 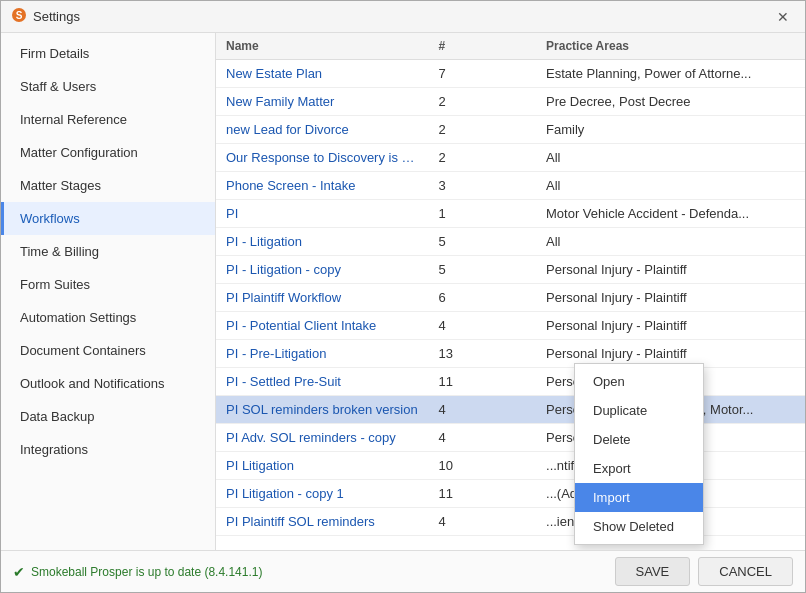 I want to click on workflow-name: PI Adv. SOL reminders - copy, so click(x=322, y=438).